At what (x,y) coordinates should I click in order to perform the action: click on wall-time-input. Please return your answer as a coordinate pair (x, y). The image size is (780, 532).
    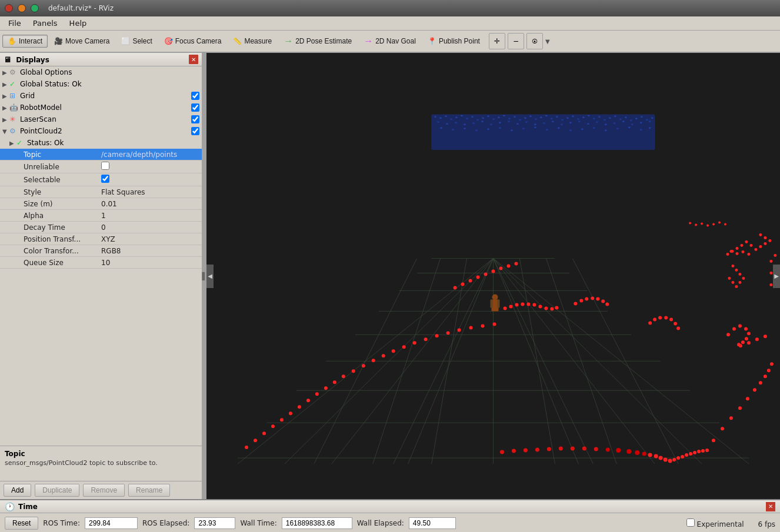
    Looking at the image, I should click on (317, 523).